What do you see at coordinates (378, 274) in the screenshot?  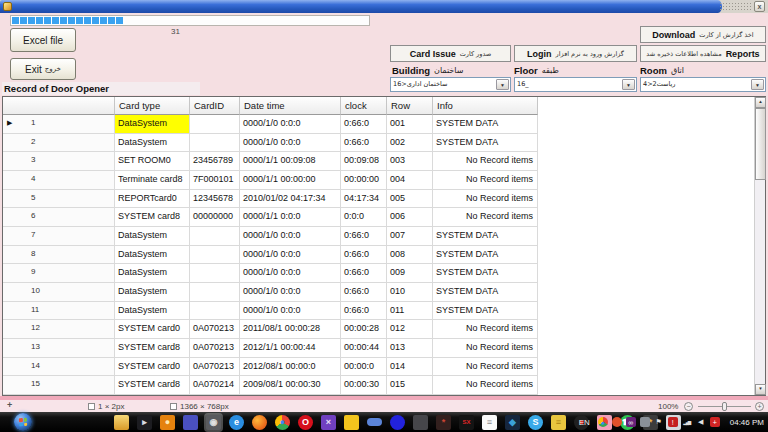 I see `table-row: 9DataSystem0000/1/0 0:0:00:66:0009SYSTEM…` at bounding box center [378, 274].